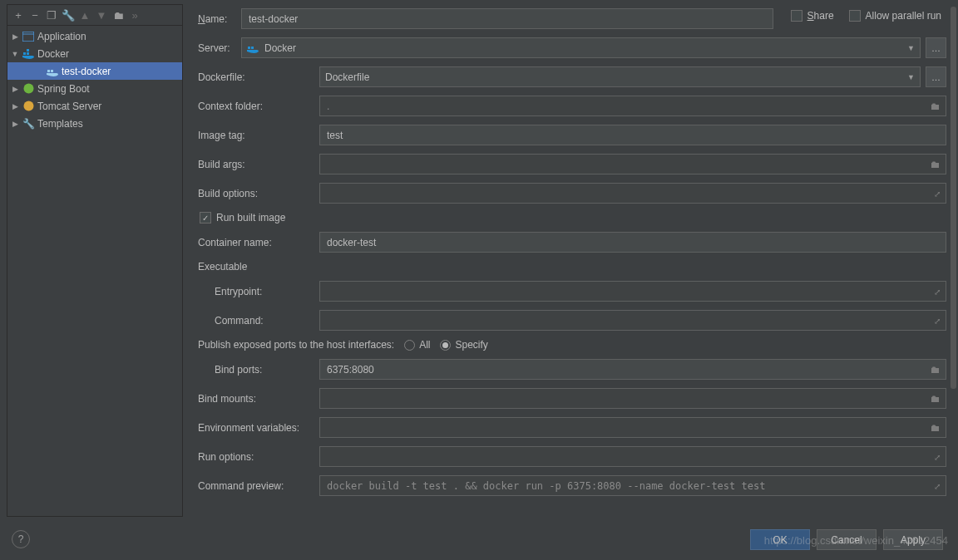 Image resolution: width=958 pixels, height=560 pixels. What do you see at coordinates (28, 106) in the screenshot?
I see `tomcat-icon` at bounding box center [28, 106].